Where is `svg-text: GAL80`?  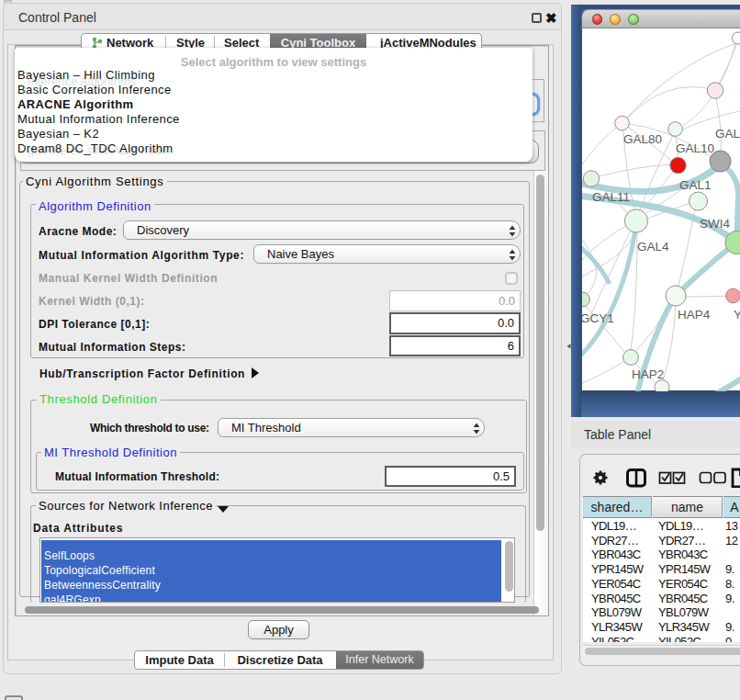 svg-text: GAL80 is located at coordinates (643, 140).